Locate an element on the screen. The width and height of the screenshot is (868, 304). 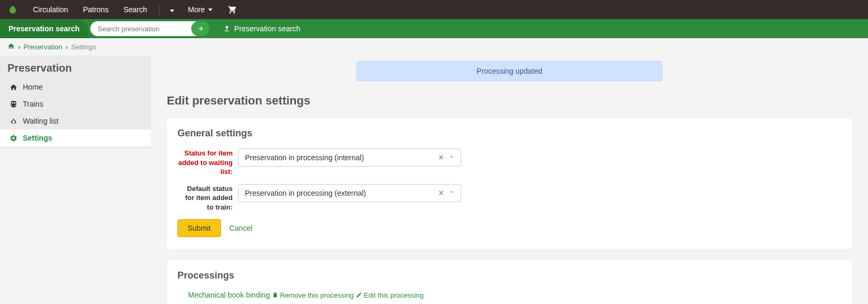
sidebar-item-trains: Trains is located at coordinates (75, 104).